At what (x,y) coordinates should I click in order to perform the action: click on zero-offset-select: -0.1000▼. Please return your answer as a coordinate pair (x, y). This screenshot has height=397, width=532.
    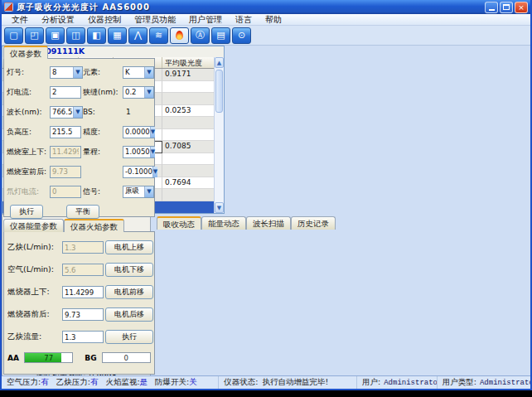
    Looking at the image, I should click on (138, 172).